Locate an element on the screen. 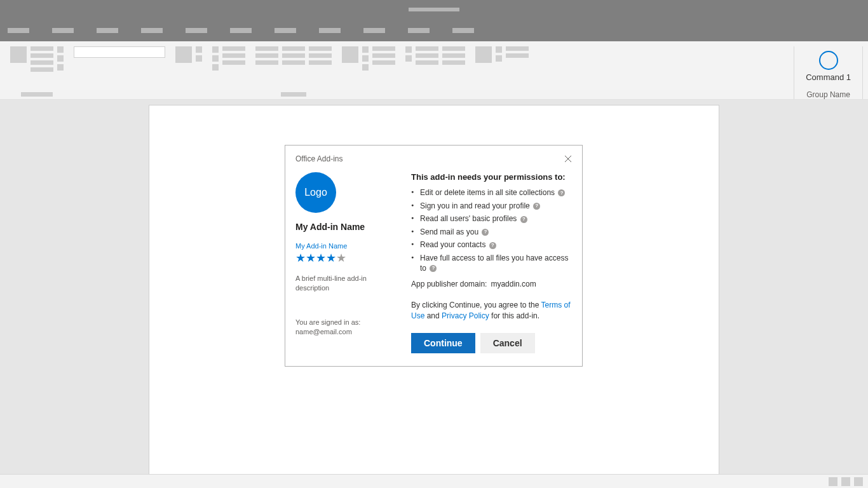  close-icon is located at coordinates (568, 159).